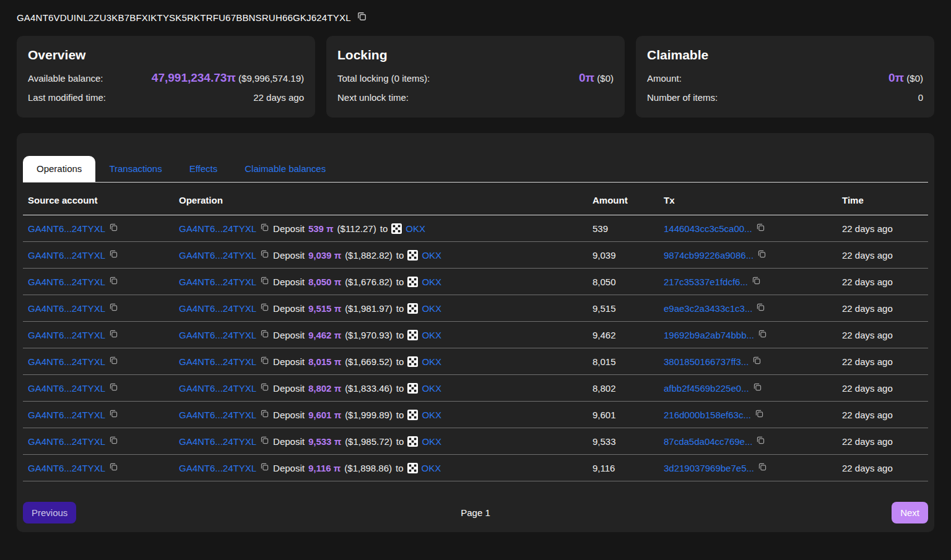  What do you see at coordinates (135, 169) in the screenshot?
I see `tab-transactions: Transactions` at bounding box center [135, 169].